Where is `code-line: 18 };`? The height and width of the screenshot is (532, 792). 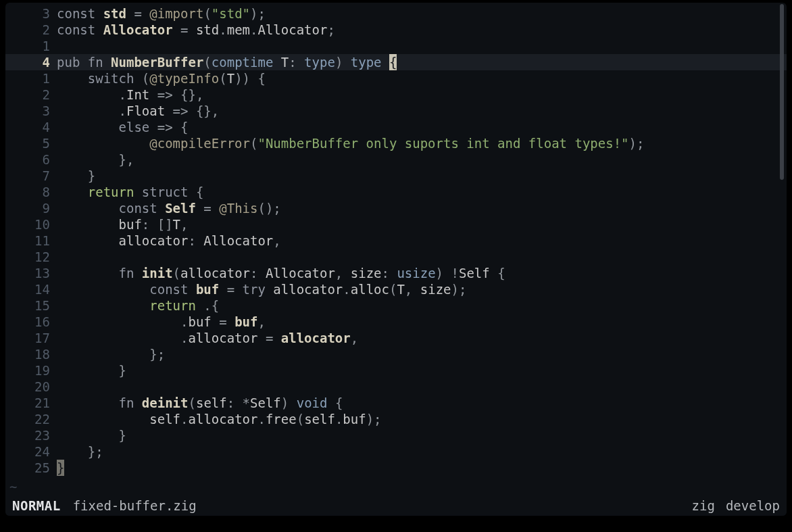 code-line: 18 }; is located at coordinates (396, 354).